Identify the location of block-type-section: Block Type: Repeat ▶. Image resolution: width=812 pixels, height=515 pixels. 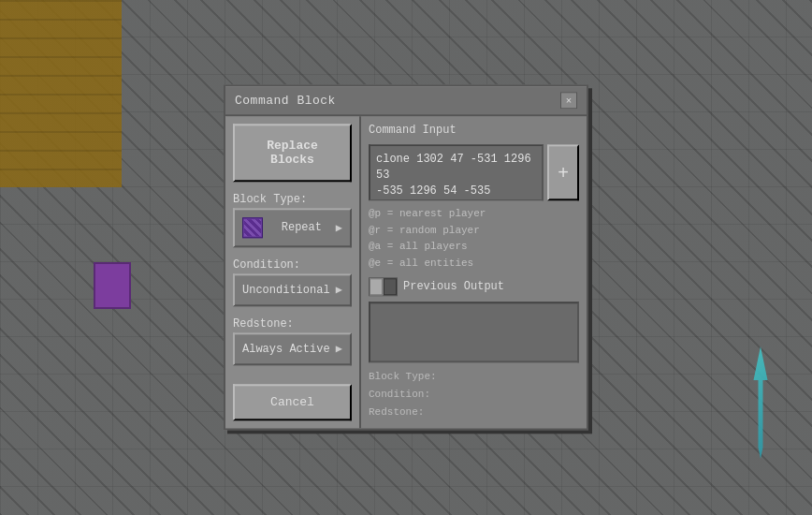
(292, 218).